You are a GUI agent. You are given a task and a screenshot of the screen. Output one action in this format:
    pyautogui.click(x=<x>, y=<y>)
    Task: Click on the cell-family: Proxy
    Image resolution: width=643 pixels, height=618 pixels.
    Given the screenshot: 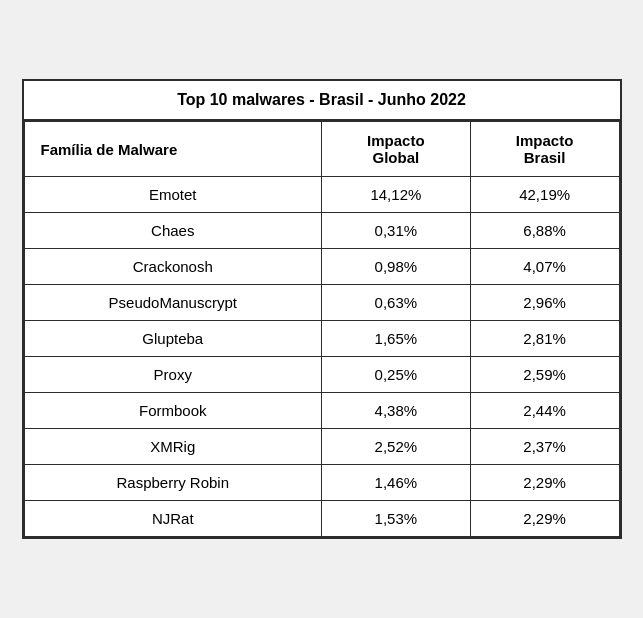 What is the action you would take?
    pyautogui.click(x=173, y=375)
    